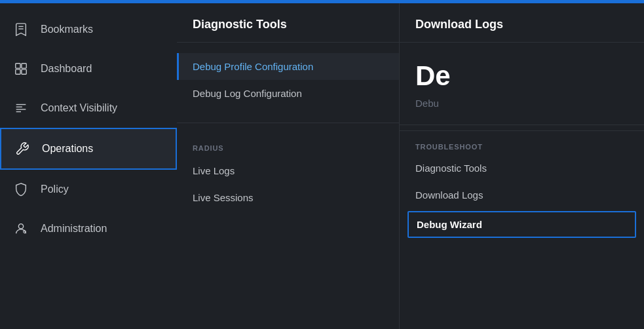 This screenshot has width=644, height=329. I want to click on debug-menu-section: Debug Profile Configuration Debug Log Co…, so click(288, 80).